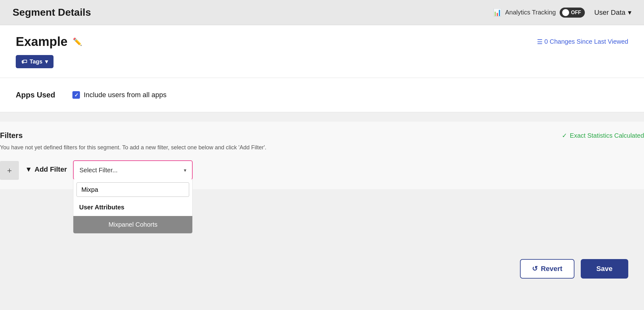  Describe the element at coordinates (42, 42) in the screenshot. I see `page-title: Example` at that location.